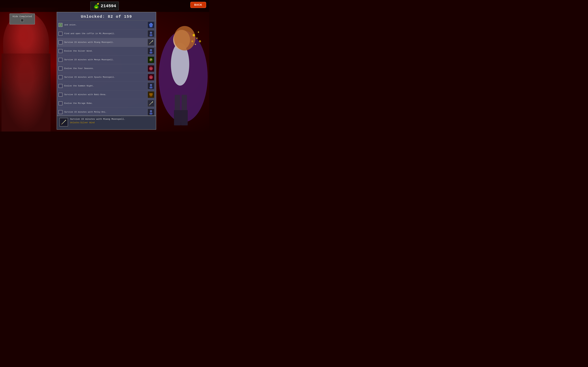 The image size is (588, 367). Describe the element at coordinates (198, 5) in the screenshot. I see `back-button: BACK` at that location.